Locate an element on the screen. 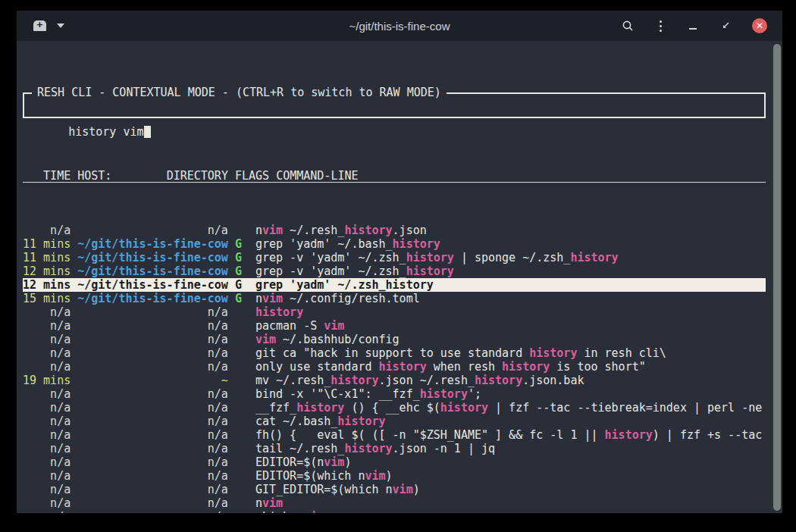  table-header: TIME HOST: DIRECTORY FLAGS COMMAND-LINE is located at coordinates (394, 176).